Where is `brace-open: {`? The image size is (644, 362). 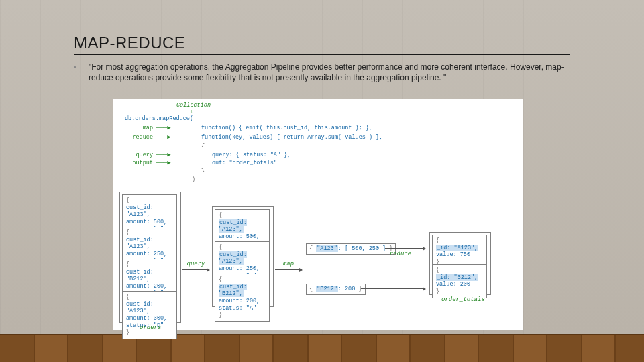 brace-open: { is located at coordinates (203, 147).